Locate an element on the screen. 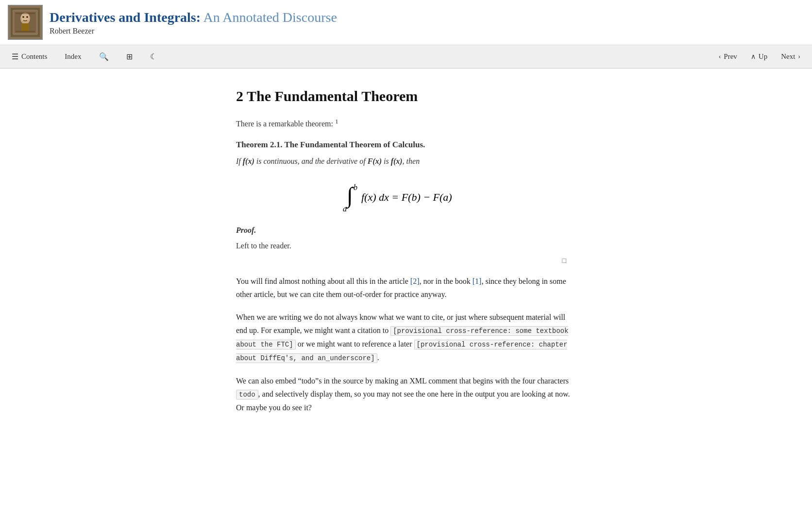 The image size is (812, 505). fx2-bold: f(x) is located at coordinates (397, 161).